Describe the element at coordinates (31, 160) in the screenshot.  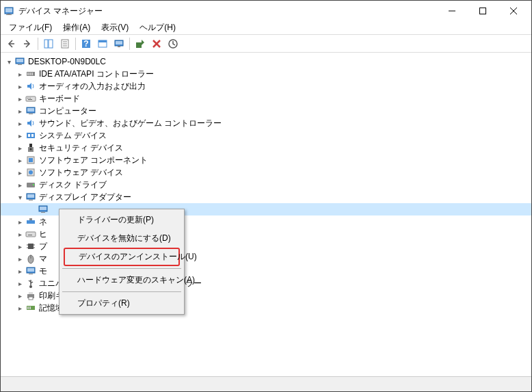
I see `software-component-icon` at that location.